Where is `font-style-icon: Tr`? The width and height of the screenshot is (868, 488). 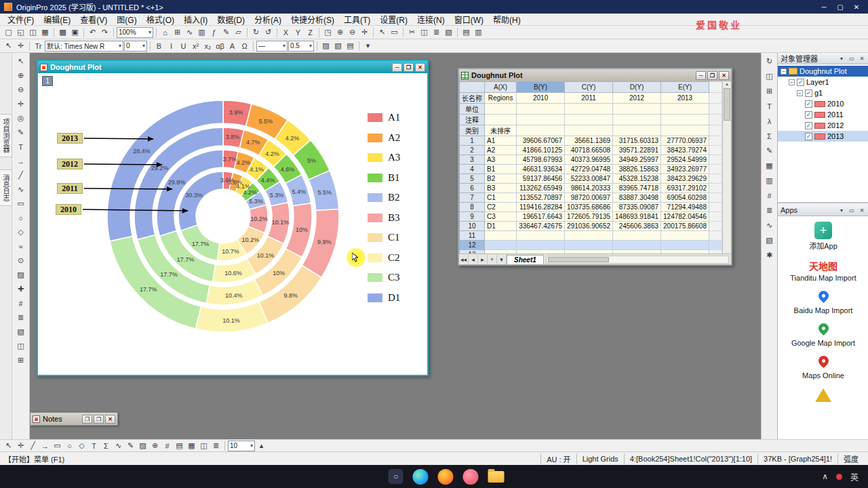
font-style-icon: Tr is located at coordinates (38, 46).